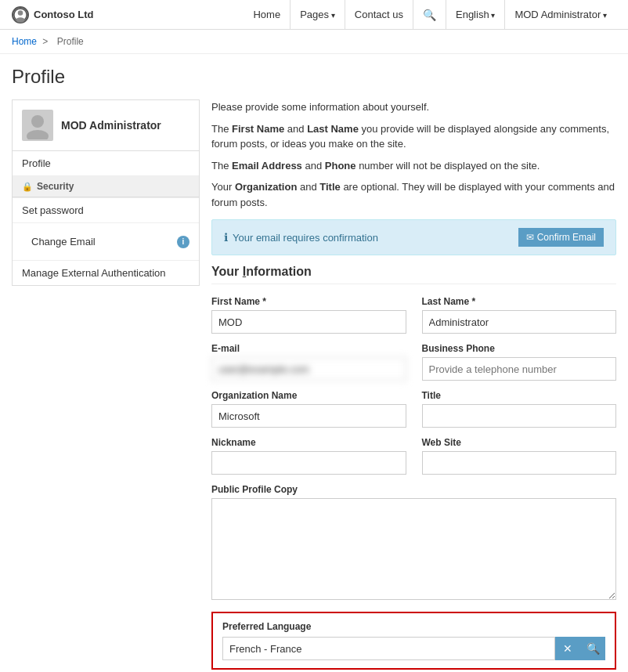  What do you see at coordinates (520, 416) in the screenshot?
I see `title-input` at bounding box center [520, 416].